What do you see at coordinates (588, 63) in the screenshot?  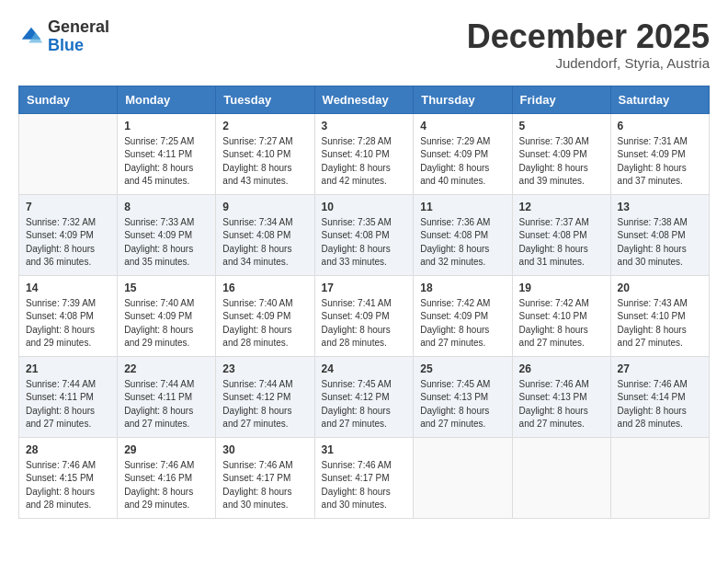 I see `location-subtitle: Judendorf, Styria, Austria` at bounding box center [588, 63].